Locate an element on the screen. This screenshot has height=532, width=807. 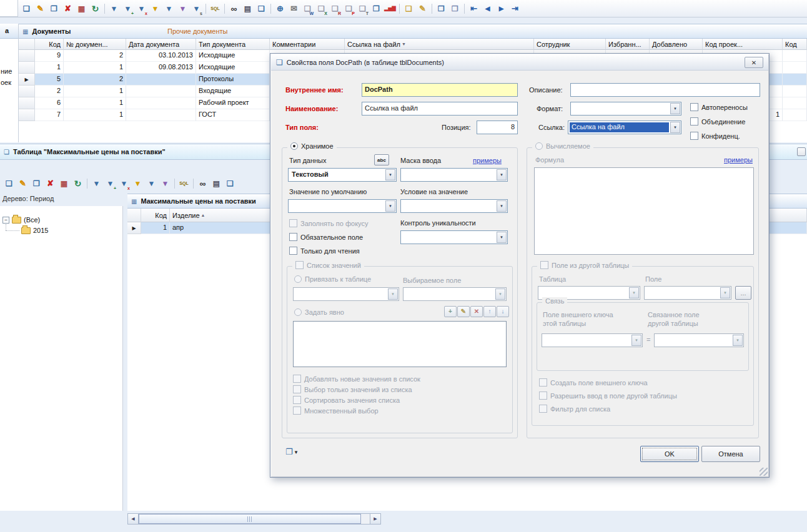
autowrap-checkbox: Автопереносы is located at coordinates (719, 107).